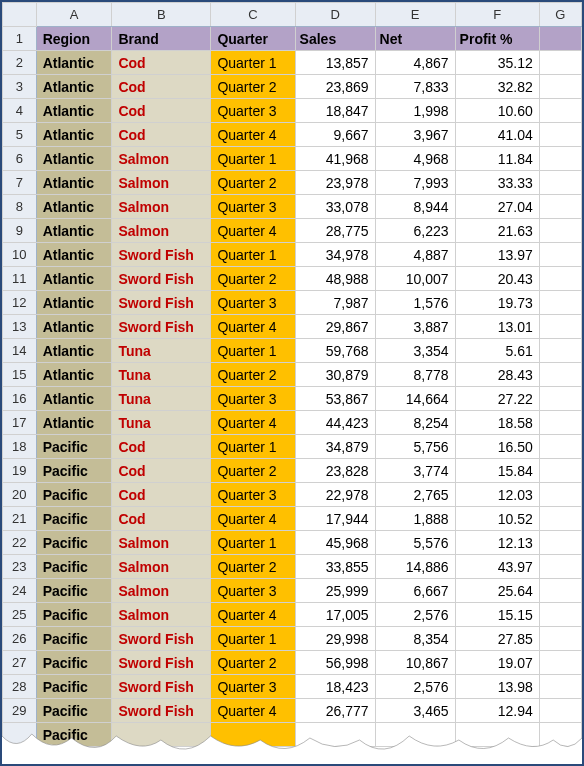  Describe the element at coordinates (415, 279) in the screenshot. I see `cell-net: 10,007` at that location.